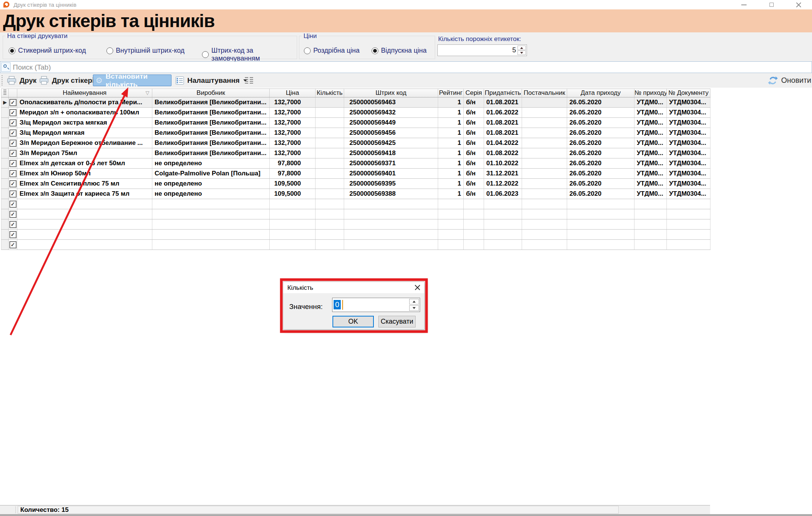 The width and height of the screenshot is (812, 516). Describe the element at coordinates (211, 215) in the screenshot. I see `cell-manufacturer` at that location.